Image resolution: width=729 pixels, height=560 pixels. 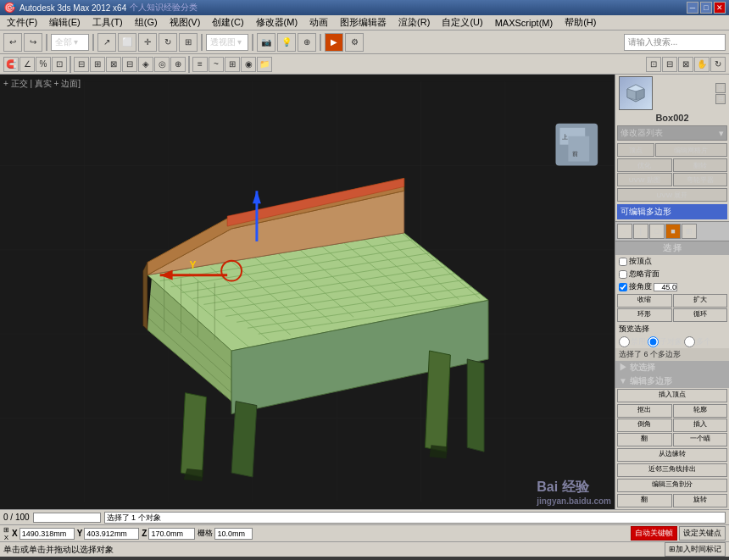 I want to click on curve-editor-btn: ~, so click(x=216, y=64).